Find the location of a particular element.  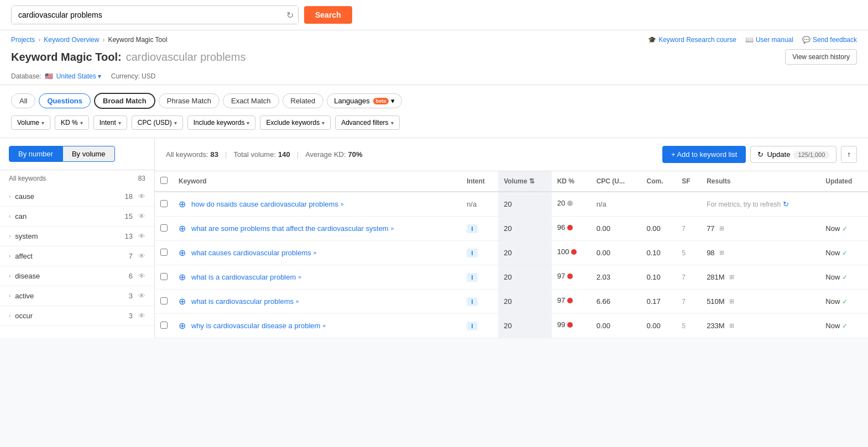

header-top: Projects › Keyword Overview › Keyword Ma… is located at coordinates (434, 41).